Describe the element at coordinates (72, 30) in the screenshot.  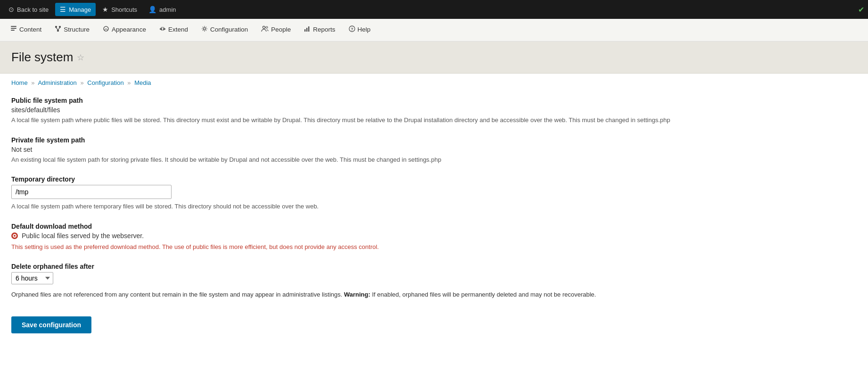
I see `nav-structure: Structure` at that location.